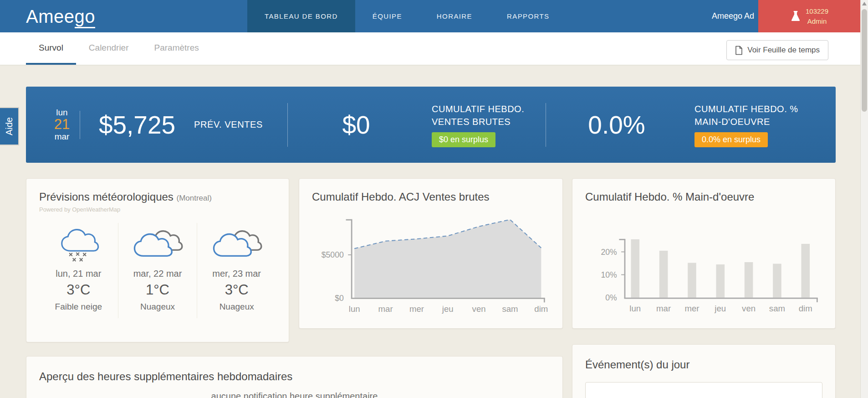 The height and width of the screenshot is (398, 868). Describe the element at coordinates (109, 48) in the screenshot. I see `tab-calendrier: Calendrier` at that location.